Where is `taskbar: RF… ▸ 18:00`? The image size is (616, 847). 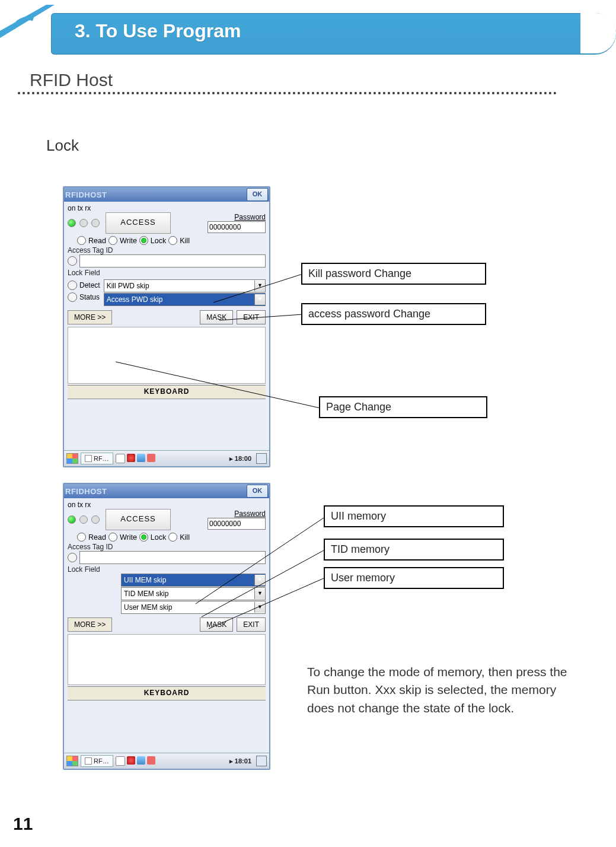
taskbar: RF… ▸ 18:00 is located at coordinates (167, 458).